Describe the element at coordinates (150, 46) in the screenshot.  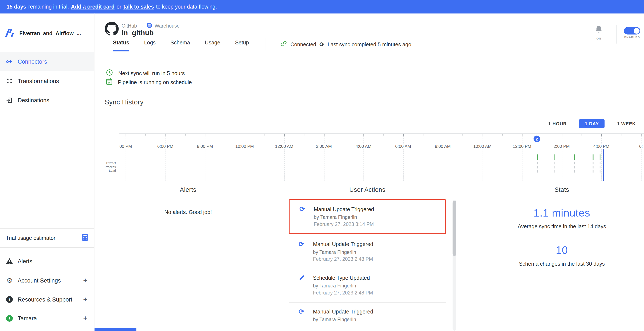
I see `tab-logs: Logs` at that location.